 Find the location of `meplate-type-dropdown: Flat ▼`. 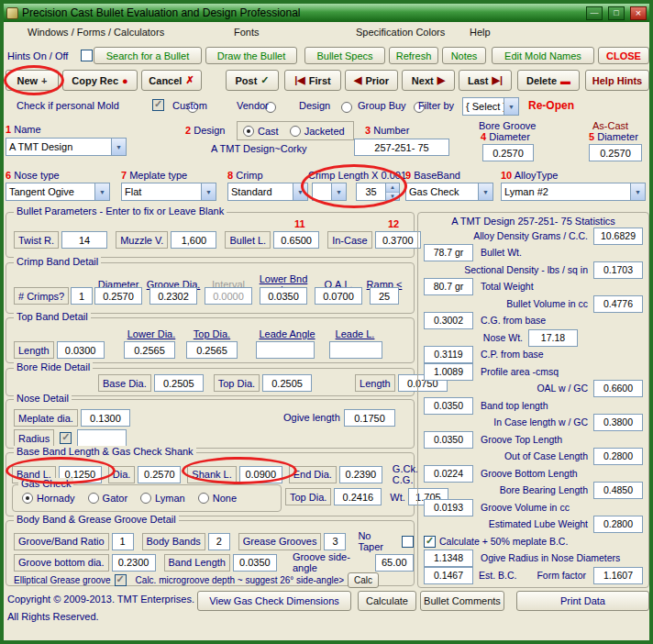

meplate-type-dropdown: Flat ▼ is located at coordinates (169, 192).